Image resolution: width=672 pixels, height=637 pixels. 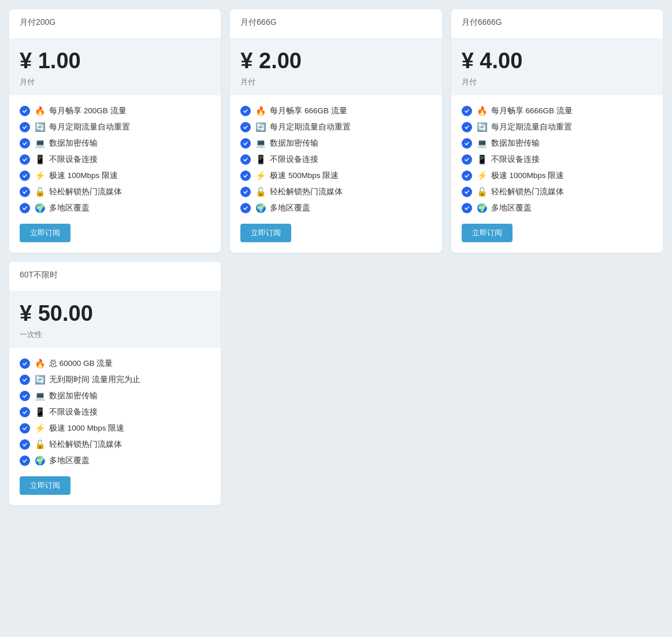 What do you see at coordinates (115, 320) in the screenshot?
I see `plan-price-block: ¥ 50.00一次性` at bounding box center [115, 320].